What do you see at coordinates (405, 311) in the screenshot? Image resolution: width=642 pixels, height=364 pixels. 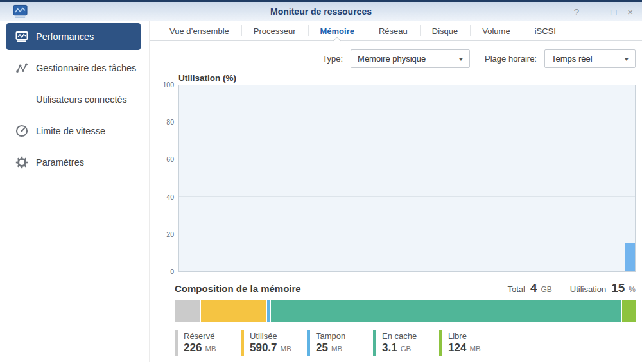 I see `memory-composition-bar` at bounding box center [405, 311].